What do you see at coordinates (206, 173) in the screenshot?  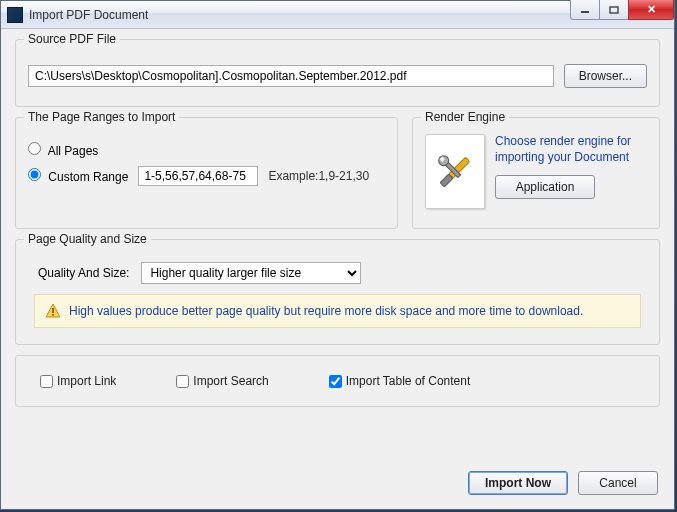 I see `page-ranges-group: The Page Ranges to Import All Pages Cust…` at bounding box center [206, 173].